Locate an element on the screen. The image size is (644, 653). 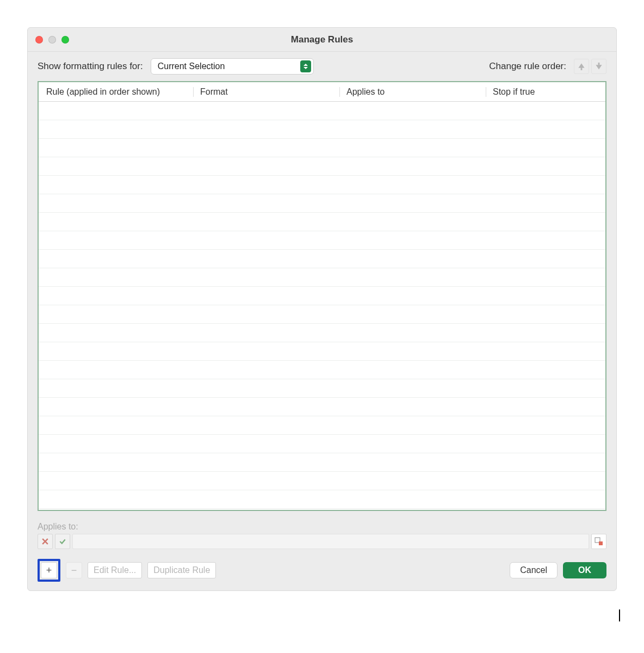
range-picker-icon is located at coordinates (599, 541).